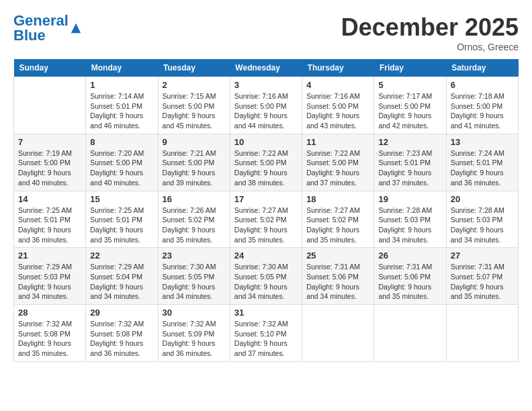 The image size is (532, 411). I want to click on title-area: December 2025 Ornos, Greece, so click(430, 33).